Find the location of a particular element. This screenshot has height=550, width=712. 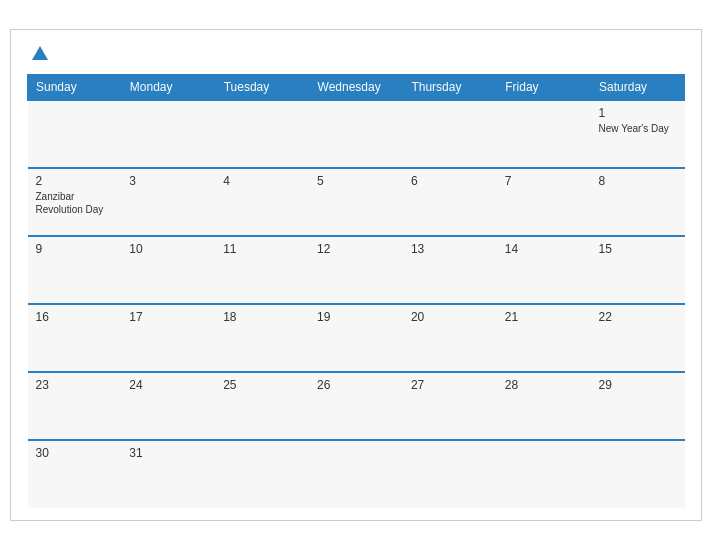

calendar-cell: 19 is located at coordinates (356, 338).